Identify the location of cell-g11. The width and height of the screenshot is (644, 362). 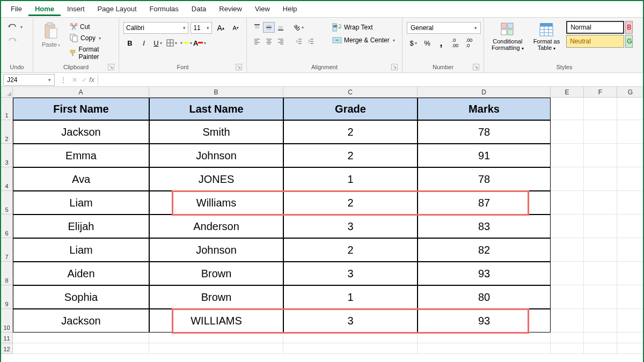
(631, 338).